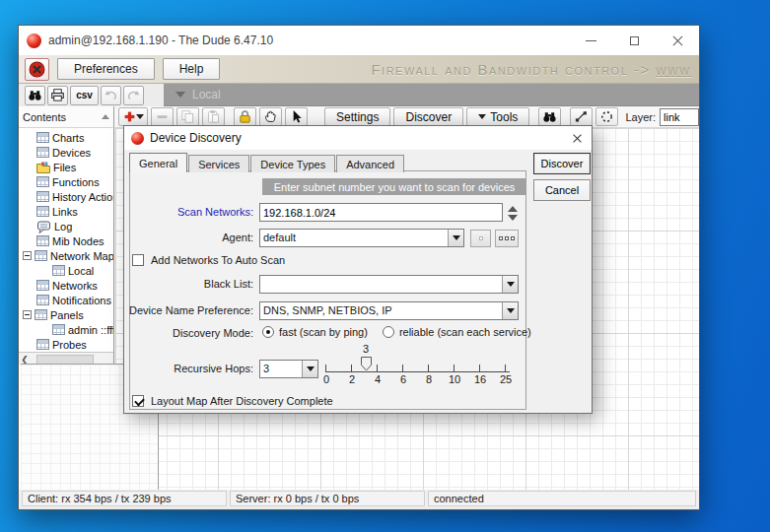 This screenshot has width=770, height=532. Describe the element at coordinates (37, 69) in the screenshot. I see `disconnect-icon` at that location.